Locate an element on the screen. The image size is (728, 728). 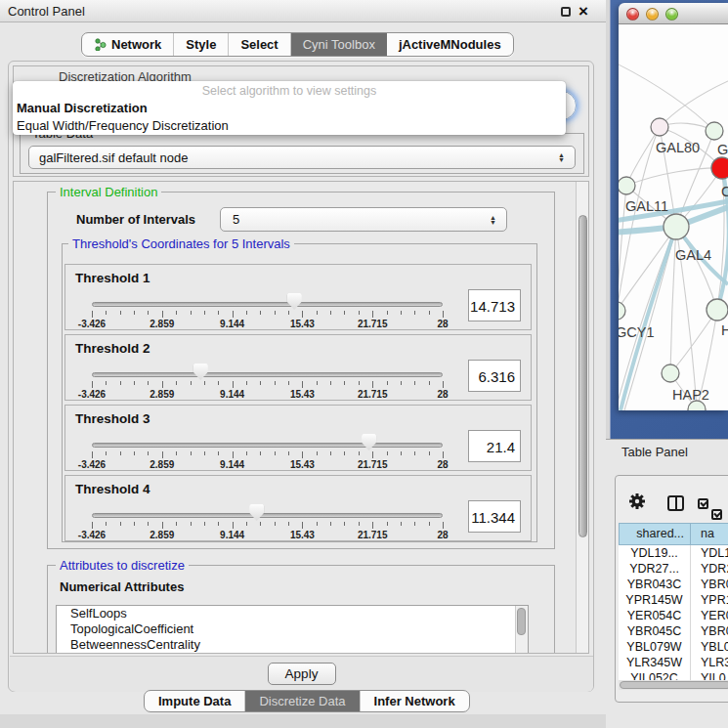
table-cell-name: YBL0 is located at coordinates (709, 647).